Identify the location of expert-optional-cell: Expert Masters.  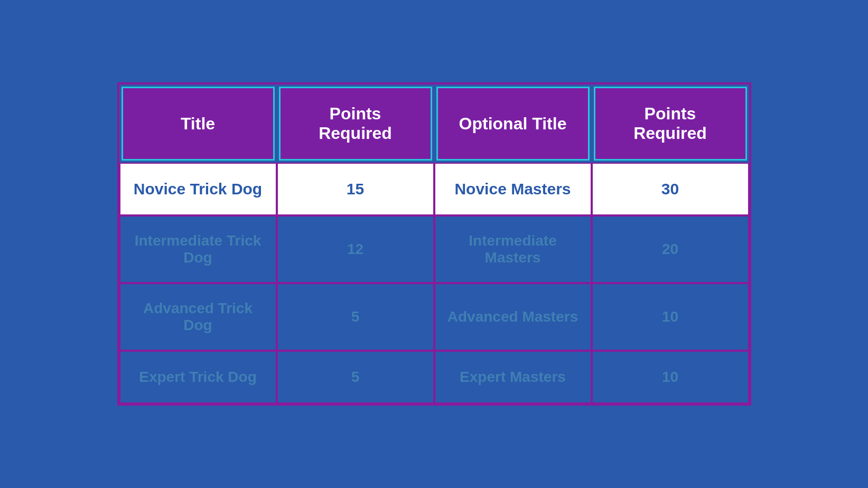
(513, 377).